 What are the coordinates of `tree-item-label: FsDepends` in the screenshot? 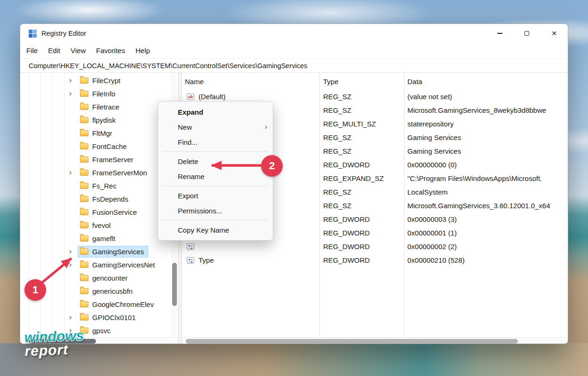 It's located at (110, 199).